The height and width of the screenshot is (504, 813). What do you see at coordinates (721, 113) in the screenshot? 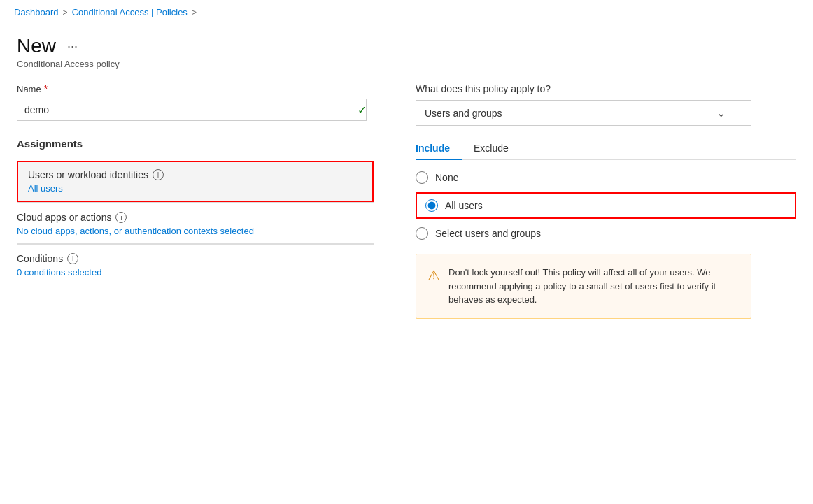
I see `dropdown-arrow-icon: ⌄` at bounding box center [721, 113].